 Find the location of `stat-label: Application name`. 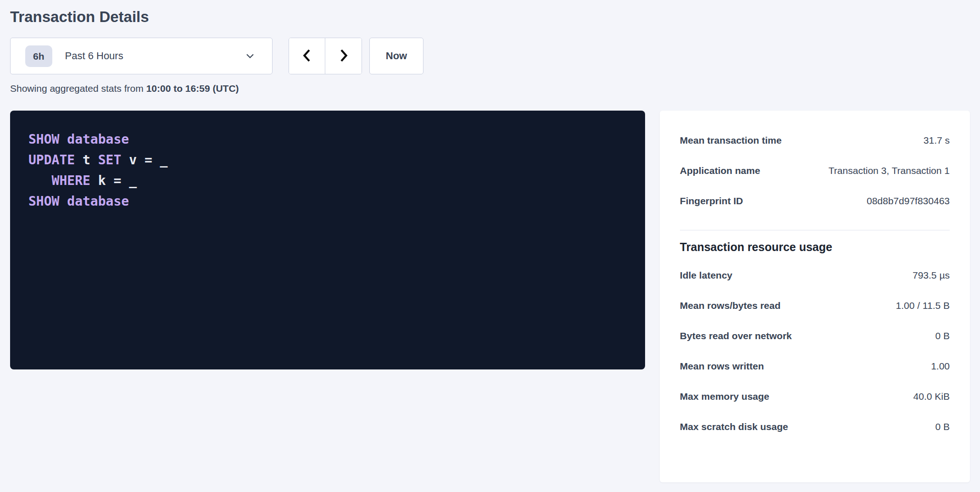

stat-label: Application name is located at coordinates (725, 171).